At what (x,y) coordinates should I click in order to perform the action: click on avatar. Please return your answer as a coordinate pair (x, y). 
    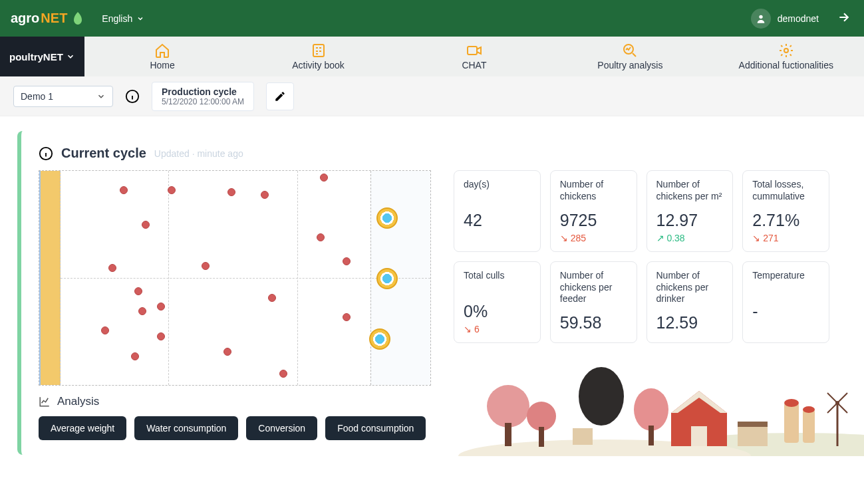
    Looking at the image, I should click on (761, 19).